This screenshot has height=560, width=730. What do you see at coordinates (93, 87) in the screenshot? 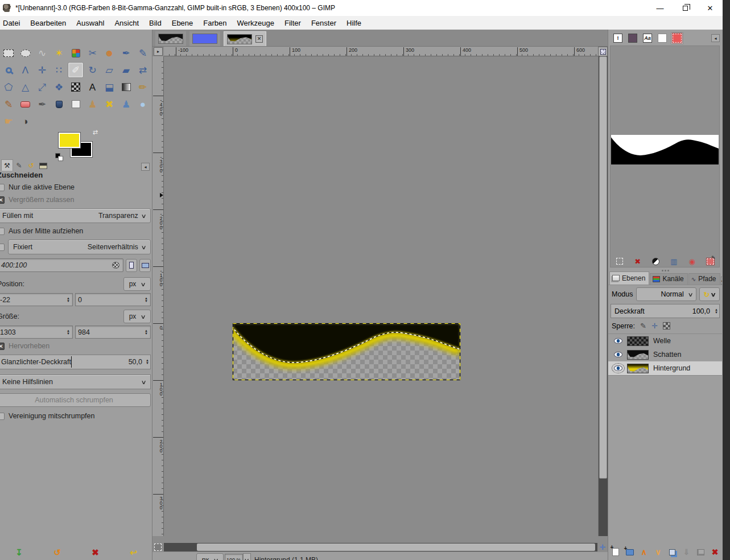
I see `tool-text: A` at bounding box center [93, 87].